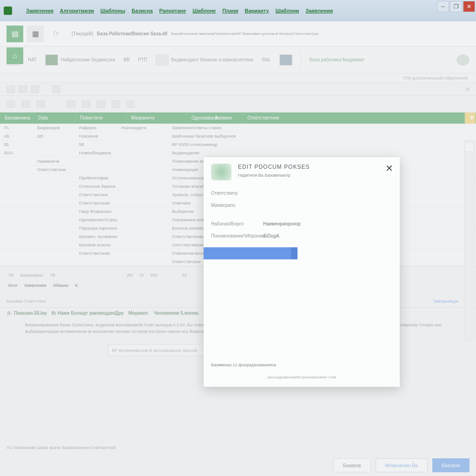  Describe the element at coordinates (8, 11) in the screenshot. I see `app-logo-icon` at that location.